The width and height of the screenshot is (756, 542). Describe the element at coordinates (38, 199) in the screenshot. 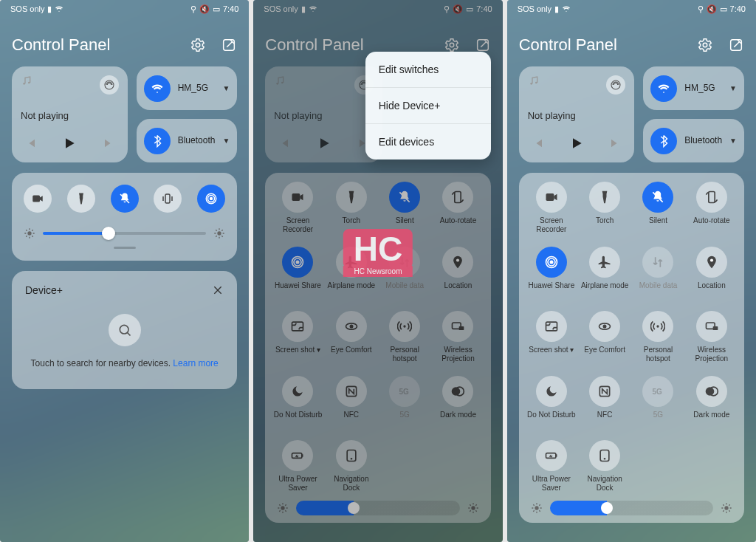

I see `screen-recorder-toggle` at that location.